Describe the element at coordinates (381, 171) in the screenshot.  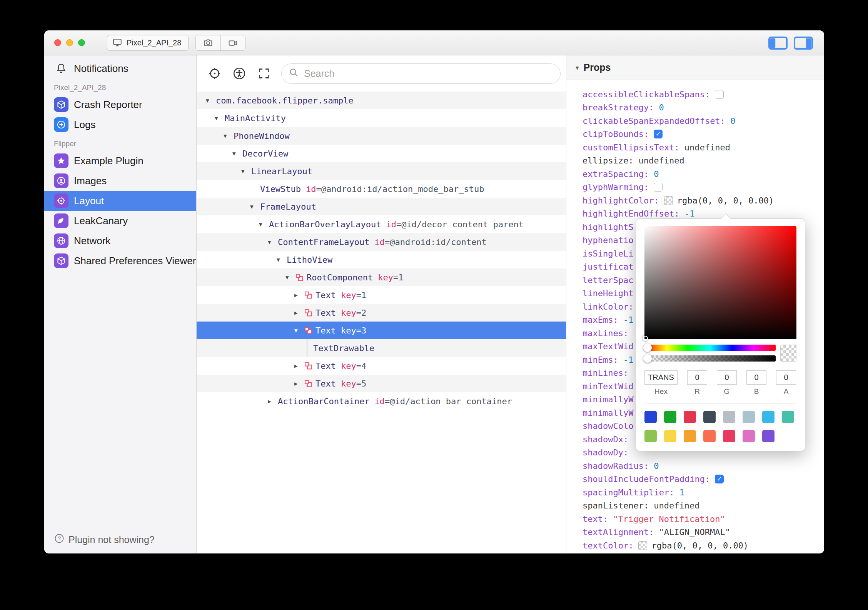
I see `tree-node-linearlayout: ▾LinearLayout` at that location.